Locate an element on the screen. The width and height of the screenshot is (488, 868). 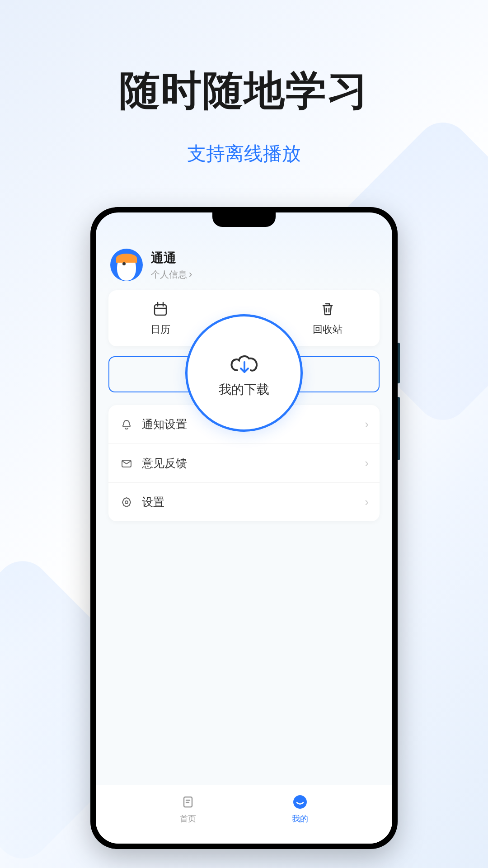
gear-icon is located at coordinates (127, 502).